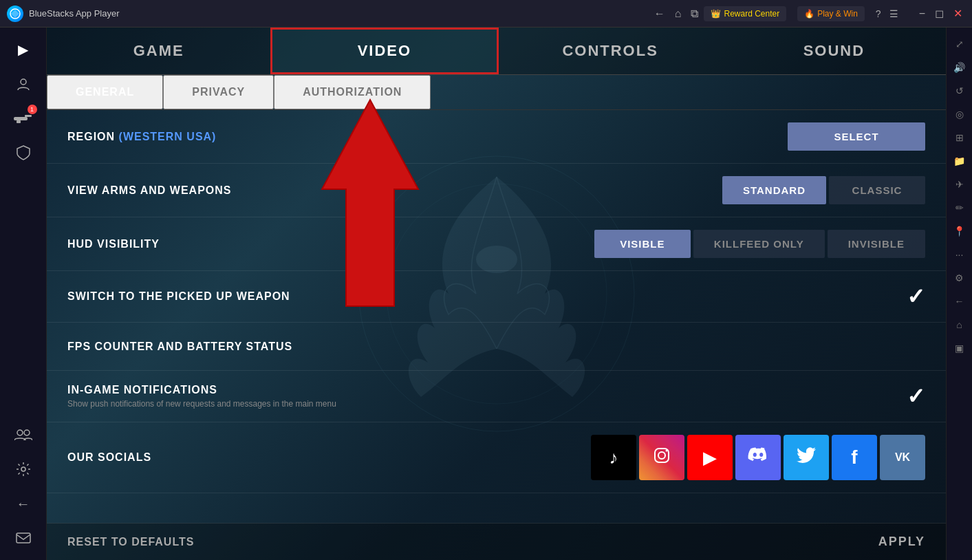  I want to click on hud-label: HUD VISIBILITY, so click(331, 244).